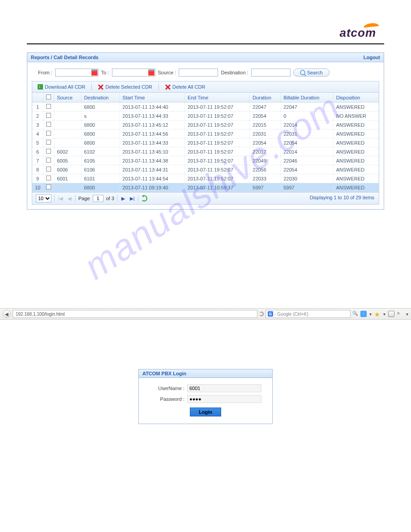  What do you see at coordinates (206, 188) in the screenshot?
I see `table-row: 1068002013-07-11 09:19:402013-07-11 10:5…` at bounding box center [206, 188].